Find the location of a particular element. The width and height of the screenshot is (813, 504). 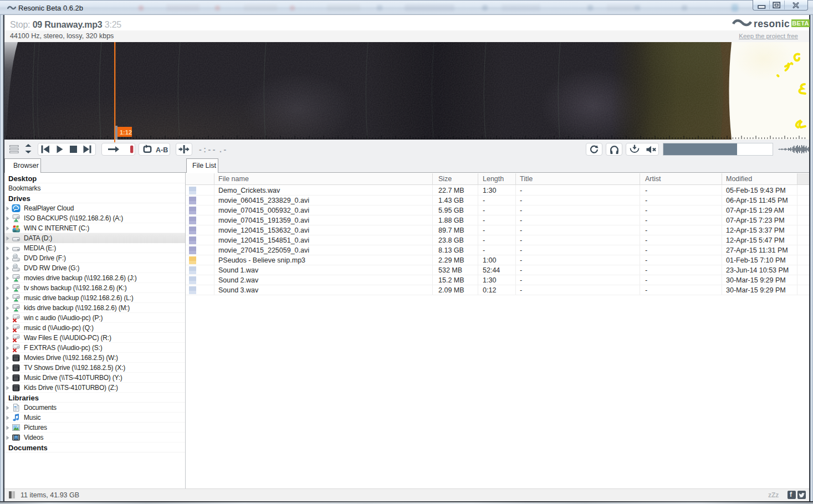

svg-text: 1:12 is located at coordinates (126, 132).